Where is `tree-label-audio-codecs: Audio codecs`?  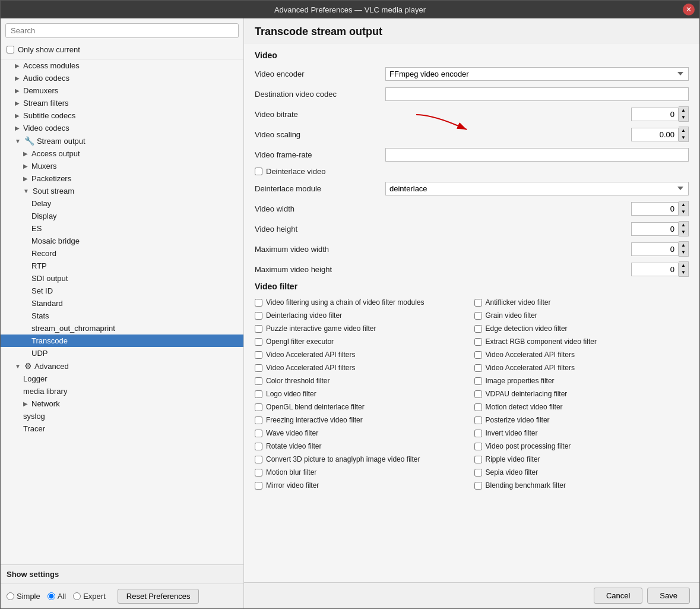
tree-label-audio-codecs: Audio codecs is located at coordinates (46, 78).